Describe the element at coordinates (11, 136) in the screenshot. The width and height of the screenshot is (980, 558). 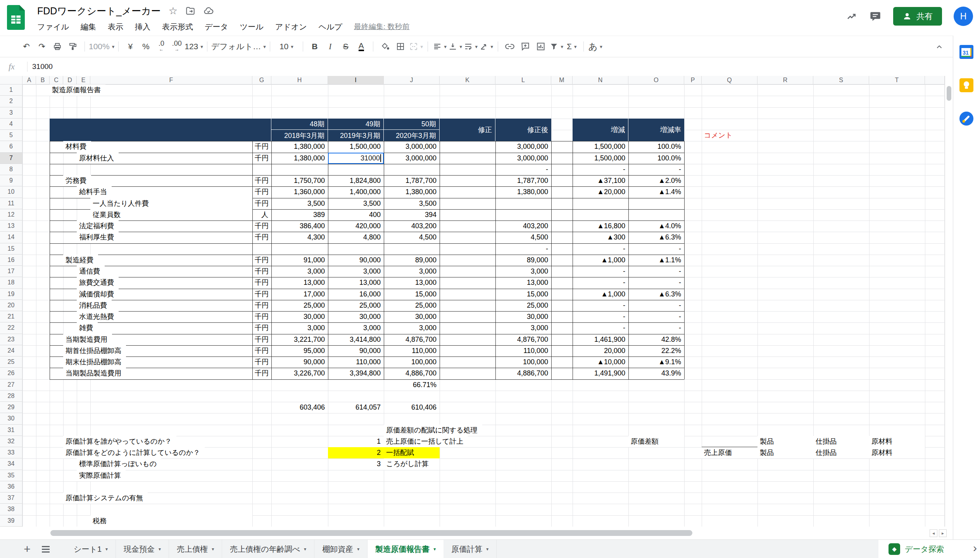
I see `row-header-5: 5` at that location.